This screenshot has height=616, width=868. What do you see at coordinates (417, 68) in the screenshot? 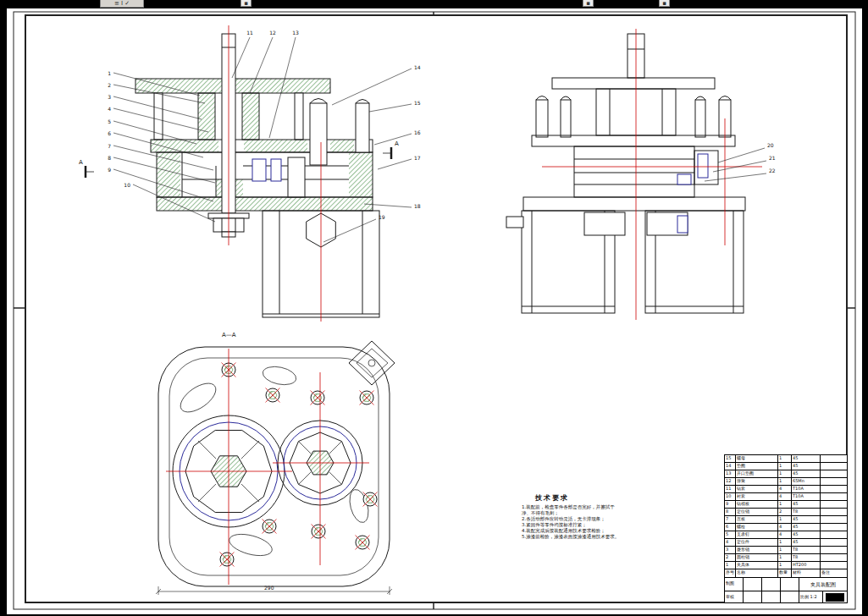
I see `callout-number: 14` at bounding box center [417, 68].